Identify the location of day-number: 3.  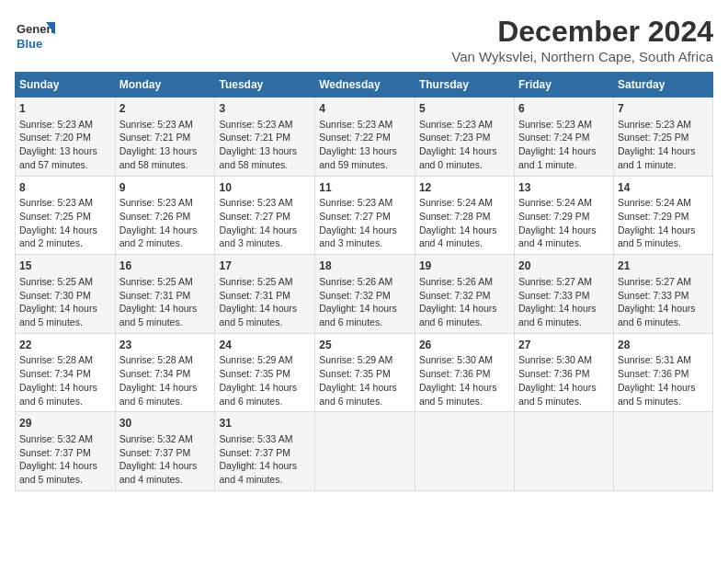
(265, 109).